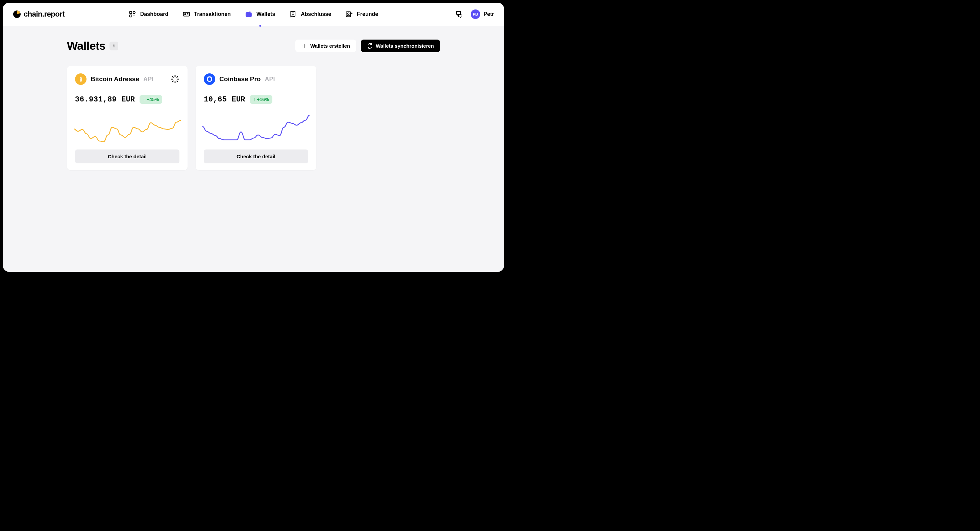 The height and width of the screenshot is (531, 980). What do you see at coordinates (401, 46) in the screenshot?
I see `sync-wallets-button: Wallets synchronisieren` at bounding box center [401, 46].